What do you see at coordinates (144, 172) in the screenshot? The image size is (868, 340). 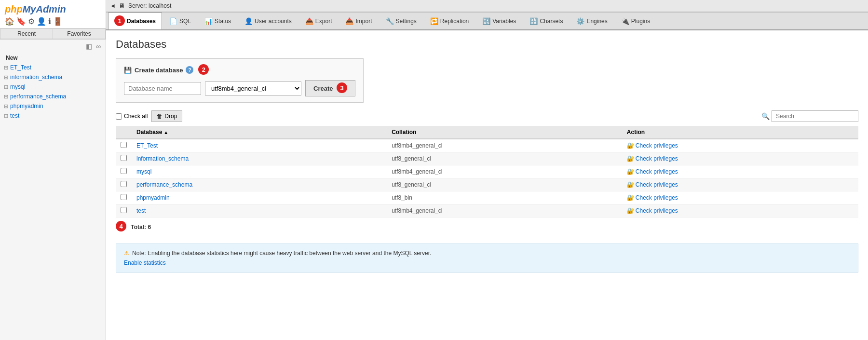 I see `db-name-link-2: mysql` at bounding box center [144, 172].